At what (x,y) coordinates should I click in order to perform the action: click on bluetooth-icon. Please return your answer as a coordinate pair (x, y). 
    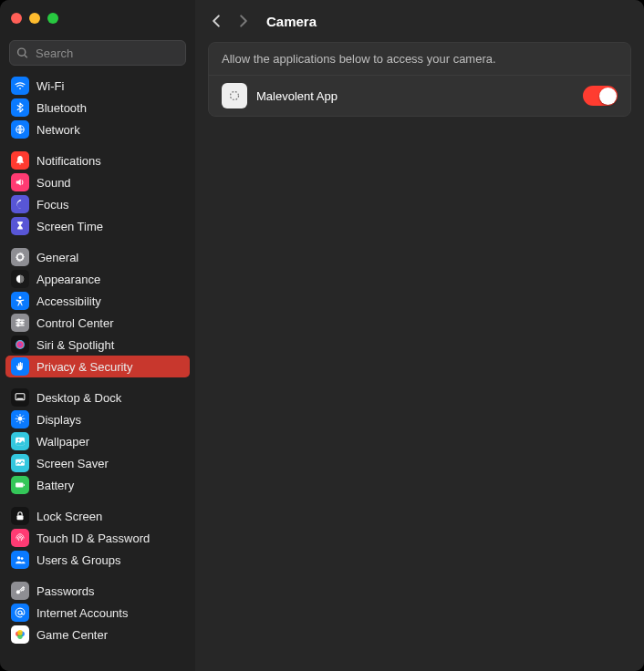
    Looking at the image, I should click on (20, 108).